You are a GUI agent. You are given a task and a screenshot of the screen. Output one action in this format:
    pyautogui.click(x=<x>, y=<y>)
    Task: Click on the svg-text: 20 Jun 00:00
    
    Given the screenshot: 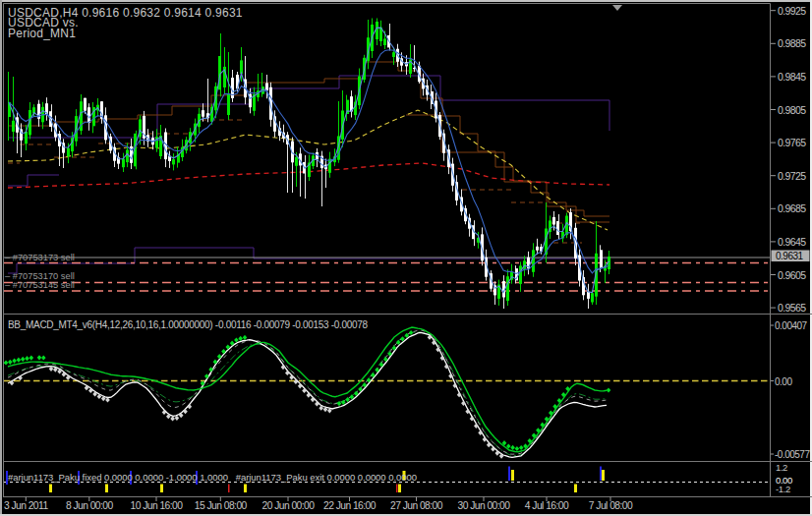 What is the action you would take?
    pyautogui.click(x=289, y=505)
    